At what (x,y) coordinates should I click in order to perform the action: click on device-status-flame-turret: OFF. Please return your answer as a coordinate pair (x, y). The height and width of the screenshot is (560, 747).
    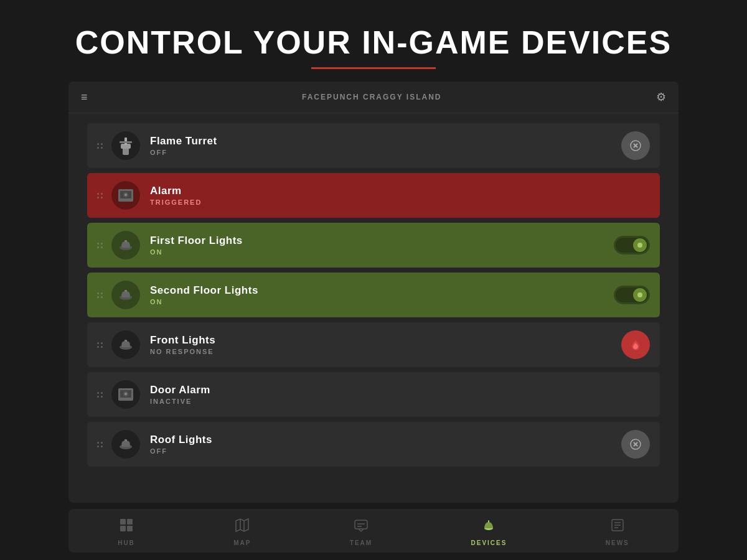
    Looking at the image, I should click on (386, 152).